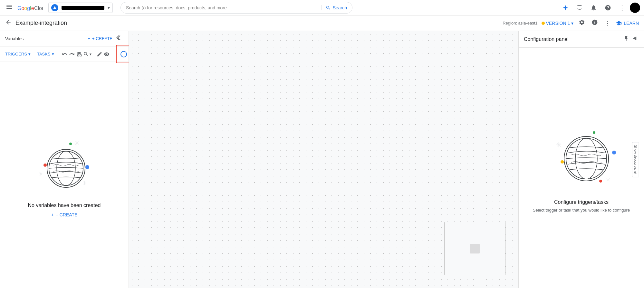 The width and height of the screenshot is (644, 288). What do you see at coordinates (79, 54) in the screenshot?
I see `arrange-button` at bounding box center [79, 54].